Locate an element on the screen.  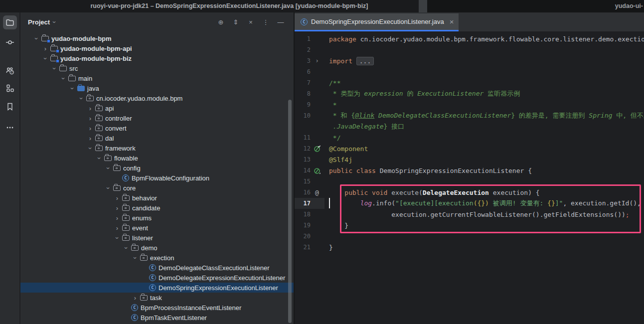
code-line-16: 16@ public void execute(DelegateExecutio… is located at coordinates (470, 192).